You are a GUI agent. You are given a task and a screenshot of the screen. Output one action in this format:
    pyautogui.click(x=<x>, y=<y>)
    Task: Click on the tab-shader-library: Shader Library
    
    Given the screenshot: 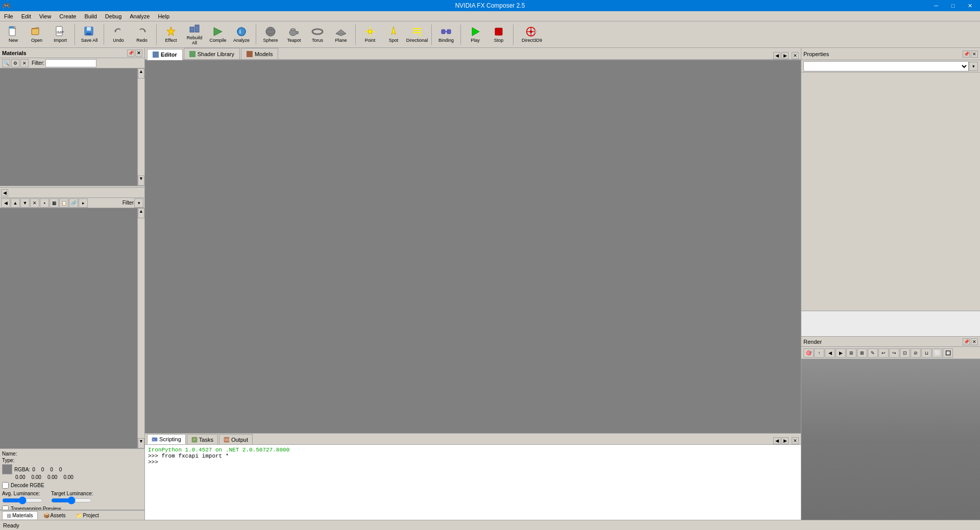 What is the action you would take?
    pyautogui.click(x=212, y=54)
    